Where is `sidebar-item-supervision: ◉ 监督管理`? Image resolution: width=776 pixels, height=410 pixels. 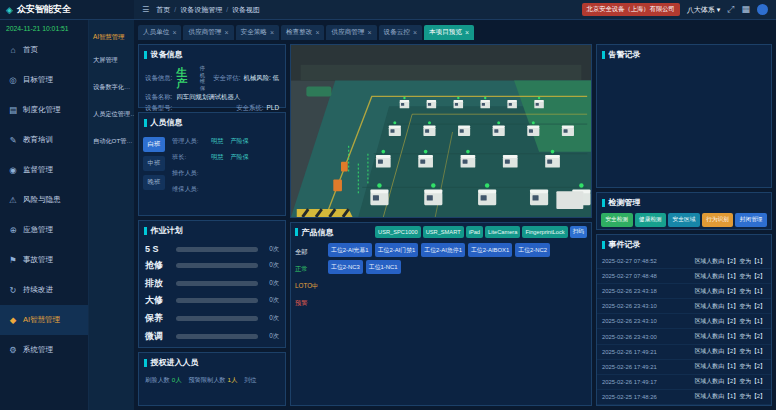
sidebar-item-supervision: ◉ 监督管理 is located at coordinates (44, 170).